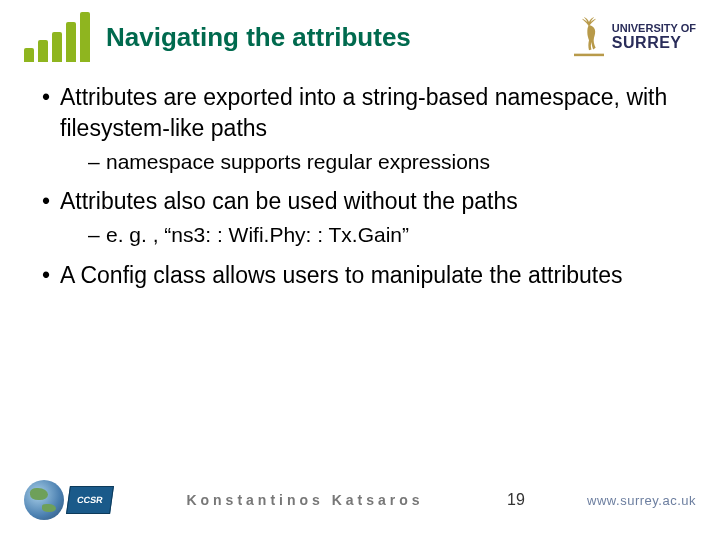 The image size is (720, 540). Describe the element at coordinates (44, 500) in the screenshot. I see `globe-icon` at that location.